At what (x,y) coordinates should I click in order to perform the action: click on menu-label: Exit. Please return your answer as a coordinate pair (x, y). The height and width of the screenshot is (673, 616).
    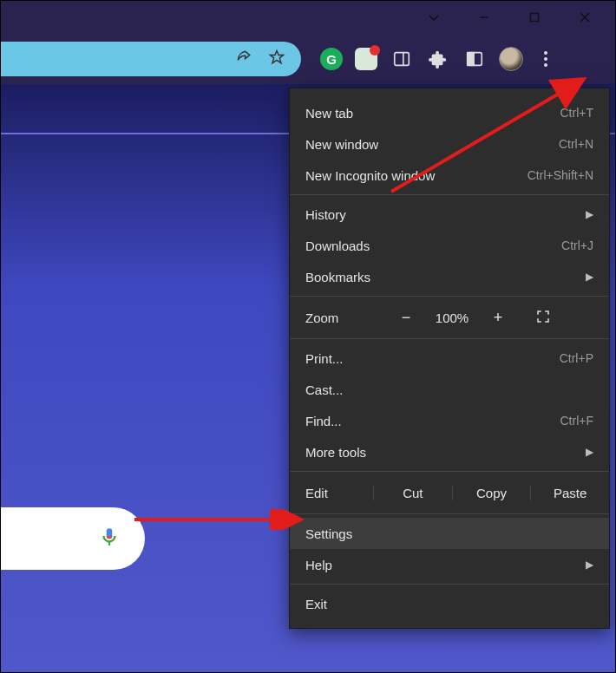
    Looking at the image, I should click on (316, 604).